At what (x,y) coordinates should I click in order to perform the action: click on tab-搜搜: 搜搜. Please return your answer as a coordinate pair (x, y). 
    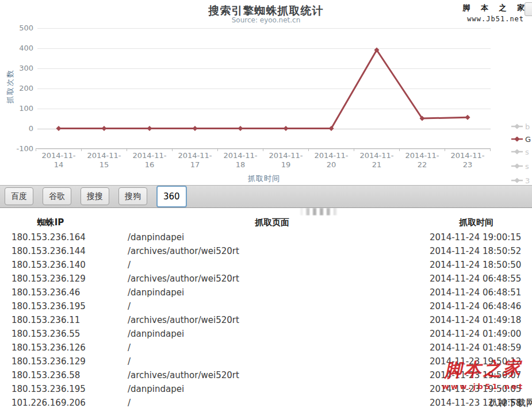
    Looking at the image, I should click on (95, 197).